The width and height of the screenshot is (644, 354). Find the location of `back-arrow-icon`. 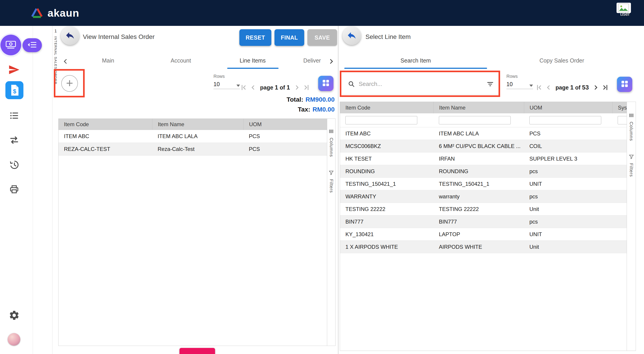

back-arrow-icon is located at coordinates (352, 36).